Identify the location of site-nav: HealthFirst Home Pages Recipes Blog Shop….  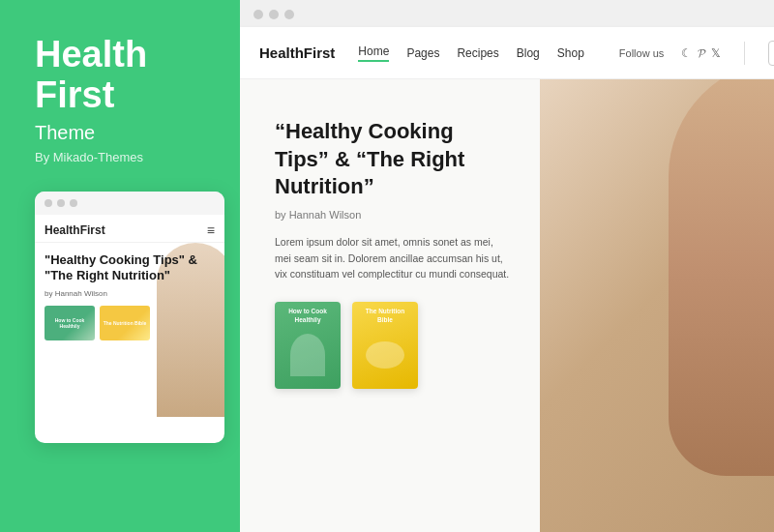
(507, 53).